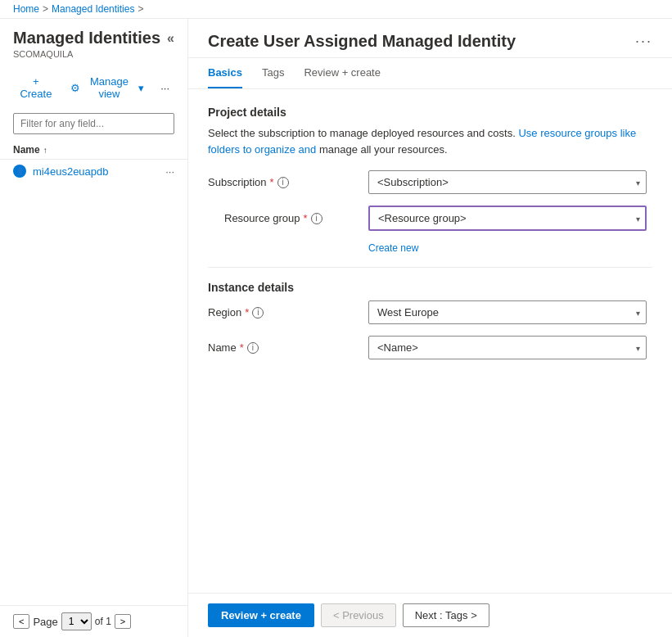 This screenshot has height=637, width=672. I want to click on resource-group-row: Resource group * i <Resource group> ▾, so click(431, 218).